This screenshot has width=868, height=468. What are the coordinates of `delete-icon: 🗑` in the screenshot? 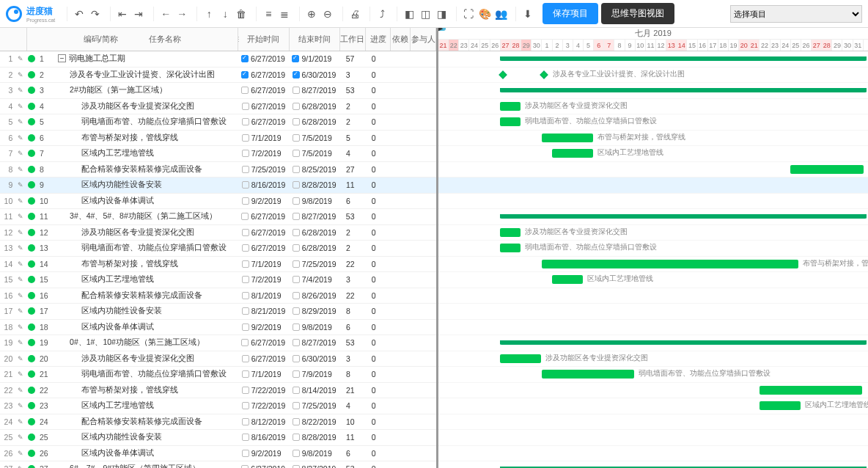 It's located at (241, 14).